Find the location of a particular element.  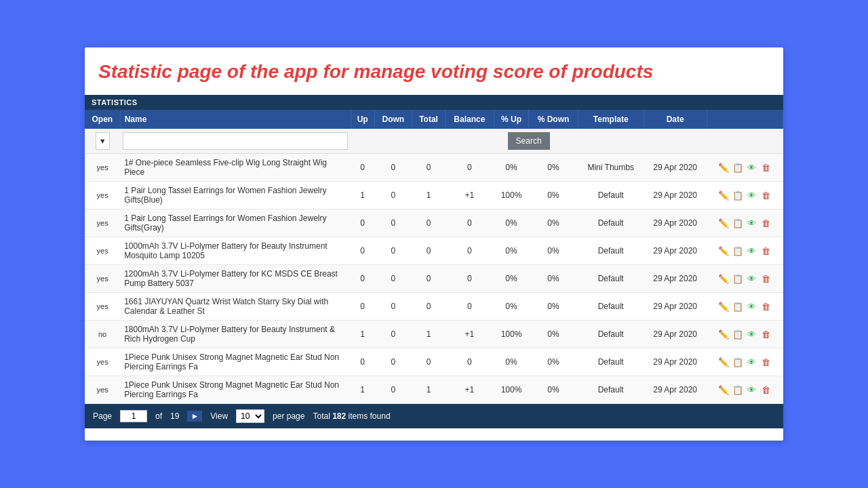

page-input is located at coordinates (134, 416).